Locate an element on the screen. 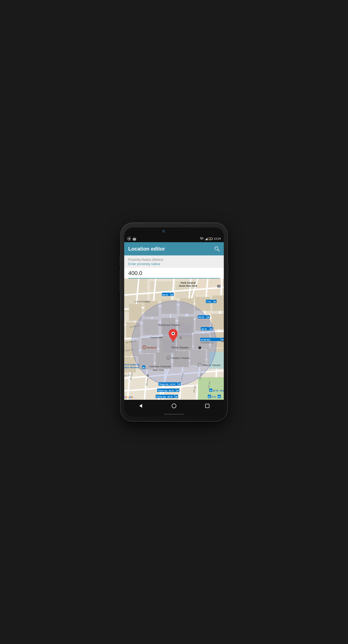  android-debug-icon: 🤖 is located at coordinates (134, 239).